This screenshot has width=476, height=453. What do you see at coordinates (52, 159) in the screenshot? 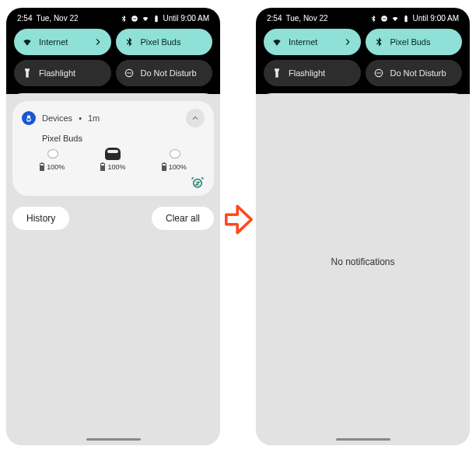
I see `left-earbud-status: 100%` at bounding box center [52, 159].